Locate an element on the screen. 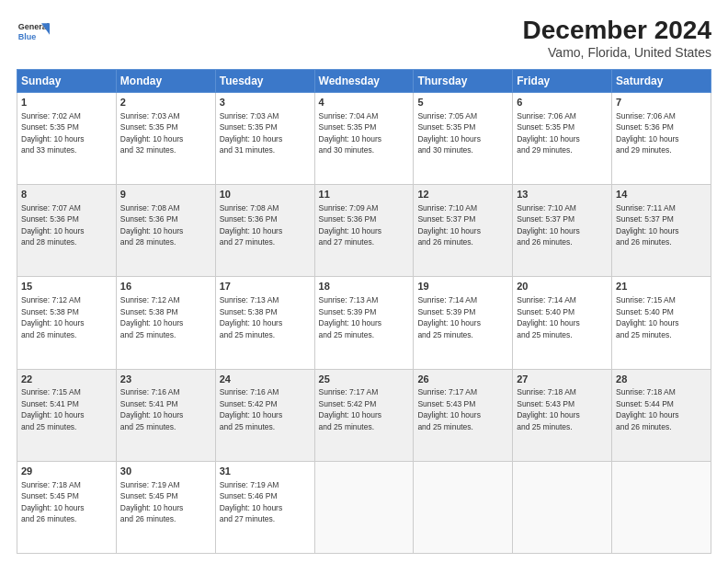 This screenshot has height=563, width=728. day-number: 1 is located at coordinates (66, 103).